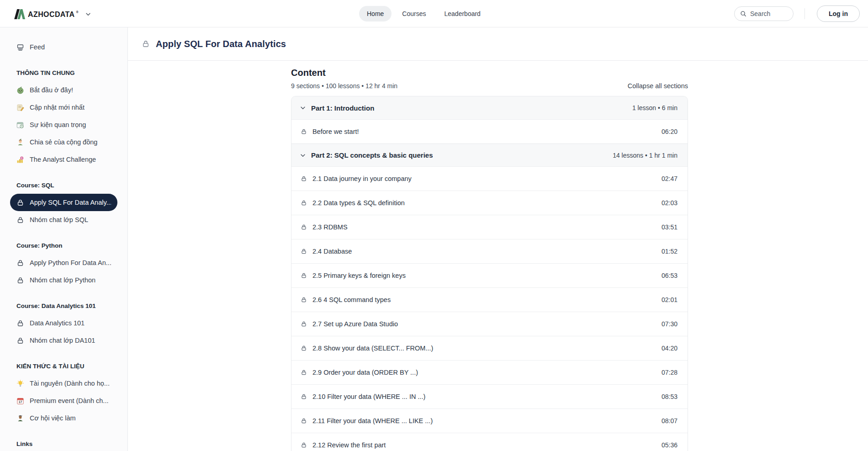 Image resolution: width=868 pixels, height=451 pixels. What do you see at coordinates (369, 397) in the screenshot?
I see `lesson-title: 2.10 Filter your data (WHERE ... IN ...)` at bounding box center [369, 397].